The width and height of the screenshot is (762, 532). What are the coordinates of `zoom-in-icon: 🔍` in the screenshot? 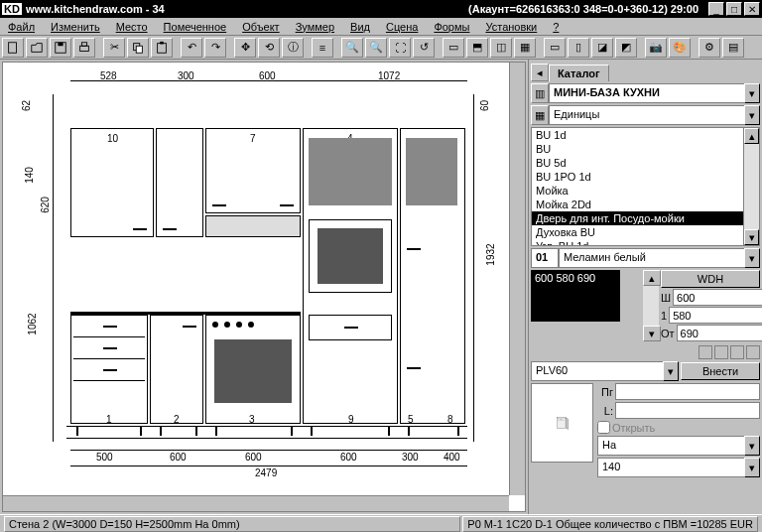 It's located at (352, 48).